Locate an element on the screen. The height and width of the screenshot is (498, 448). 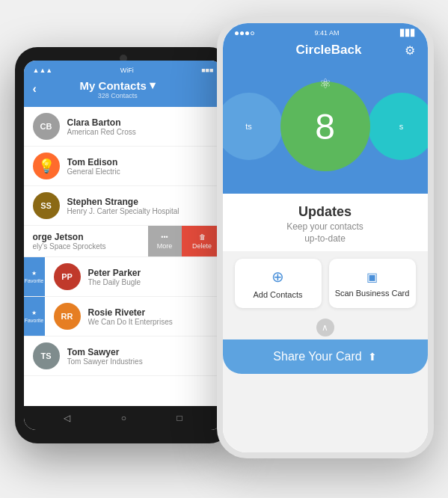
chevron-bar: ∧ is located at coordinates (325, 328).